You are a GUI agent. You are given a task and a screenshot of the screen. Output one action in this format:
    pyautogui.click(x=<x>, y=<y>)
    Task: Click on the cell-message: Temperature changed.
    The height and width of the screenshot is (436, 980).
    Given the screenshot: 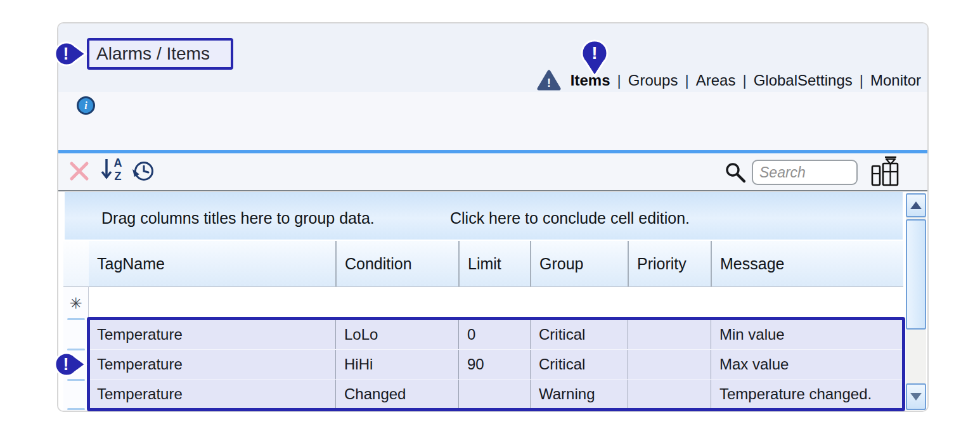 What is the action you would take?
    pyautogui.click(x=807, y=394)
    